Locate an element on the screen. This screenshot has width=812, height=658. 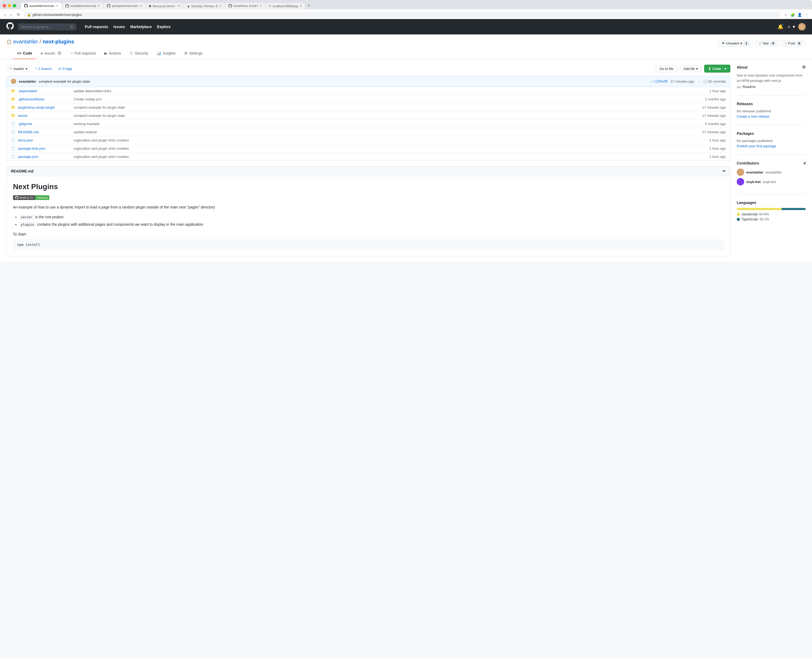
browser-tab-7: ⊙ localhost:3000/plug ✕ is located at coordinates (285, 6).